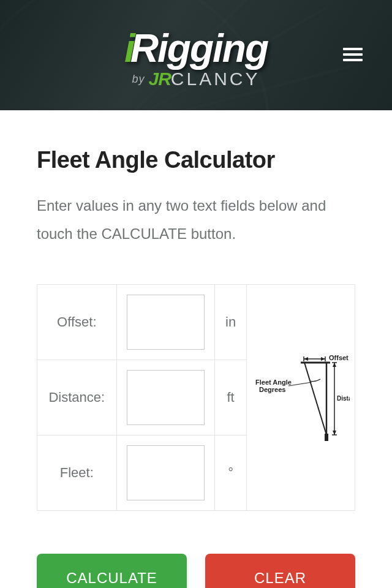 The image size is (392, 588). Describe the element at coordinates (301, 398) in the screenshot. I see `diagram-cell: Offset Distance Distance` at that location.